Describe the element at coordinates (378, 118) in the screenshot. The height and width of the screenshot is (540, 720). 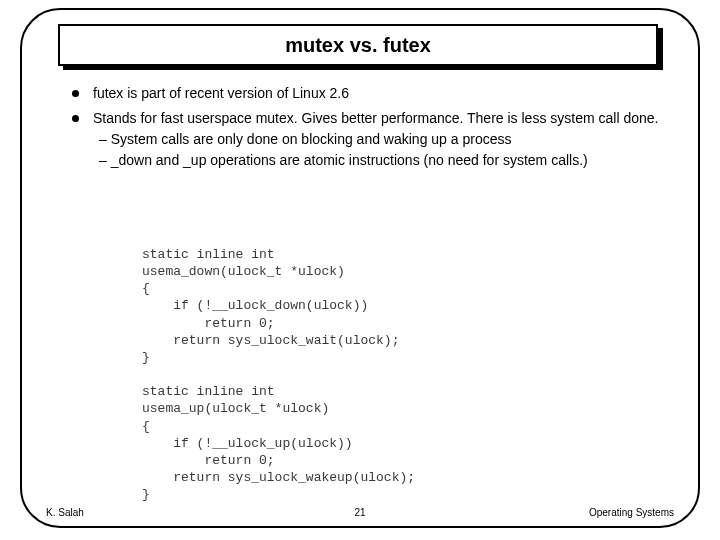
I see `bullet-text: Stands for fast userspace mutex. Gives b…` at that location.